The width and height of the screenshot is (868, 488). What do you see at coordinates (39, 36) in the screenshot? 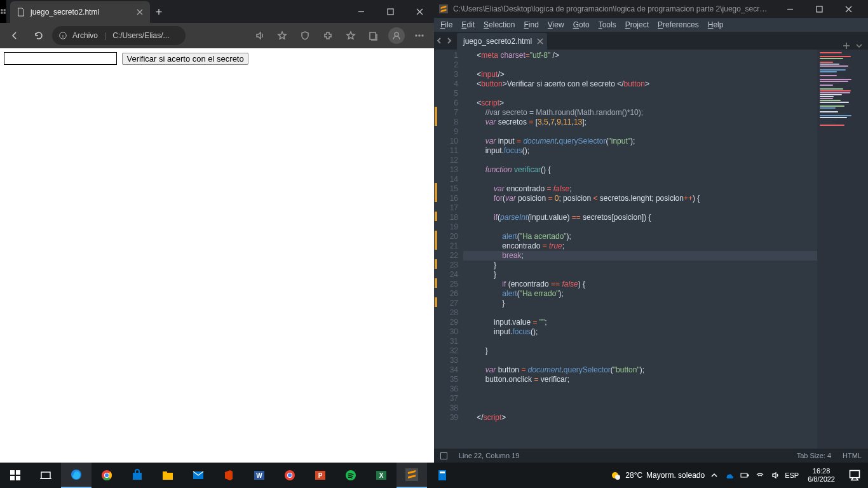
I see `refresh-button` at bounding box center [39, 36].